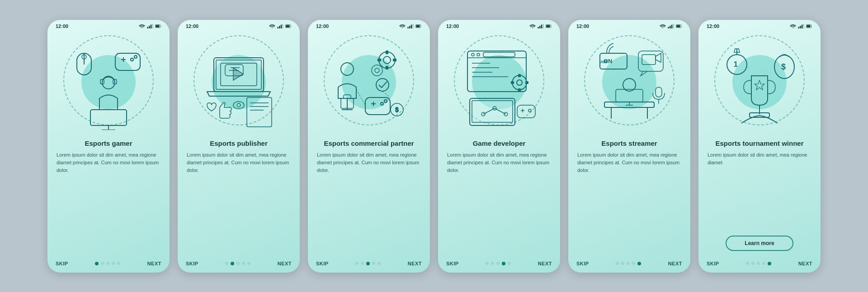 Image resolution: width=868 pixels, height=292 pixels. I want to click on next-btn-2: NEXT, so click(285, 264).